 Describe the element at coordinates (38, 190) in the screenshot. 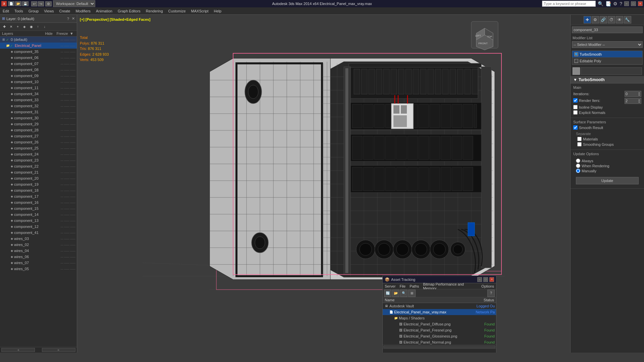

I see `layer-item: ◈component_18— —— ——` at that location.